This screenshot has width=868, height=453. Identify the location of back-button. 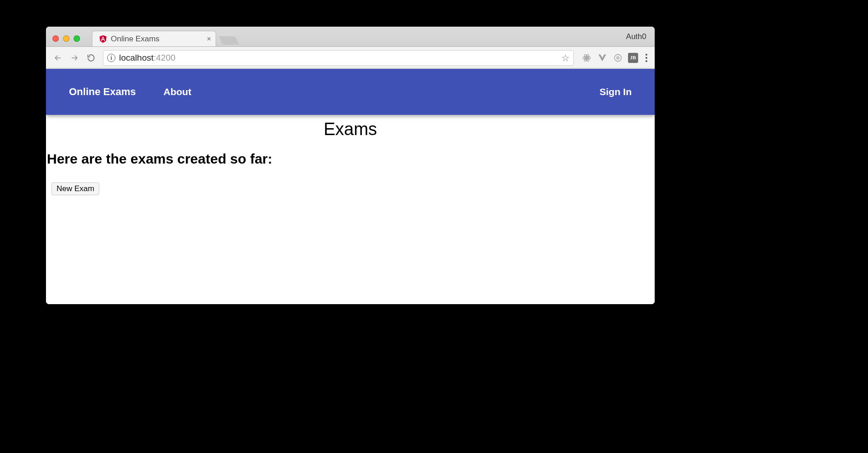
(58, 58).